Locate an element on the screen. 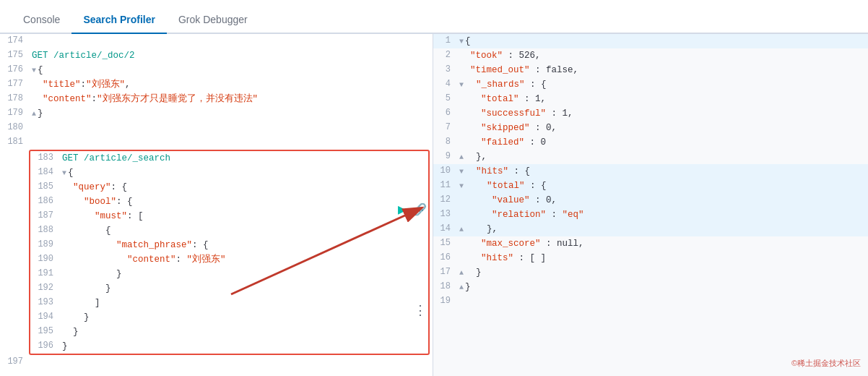 Image resolution: width=868 pixels, height=376 pixels. output-line-7: 7 "skipped" : 0, is located at coordinates (651, 128).